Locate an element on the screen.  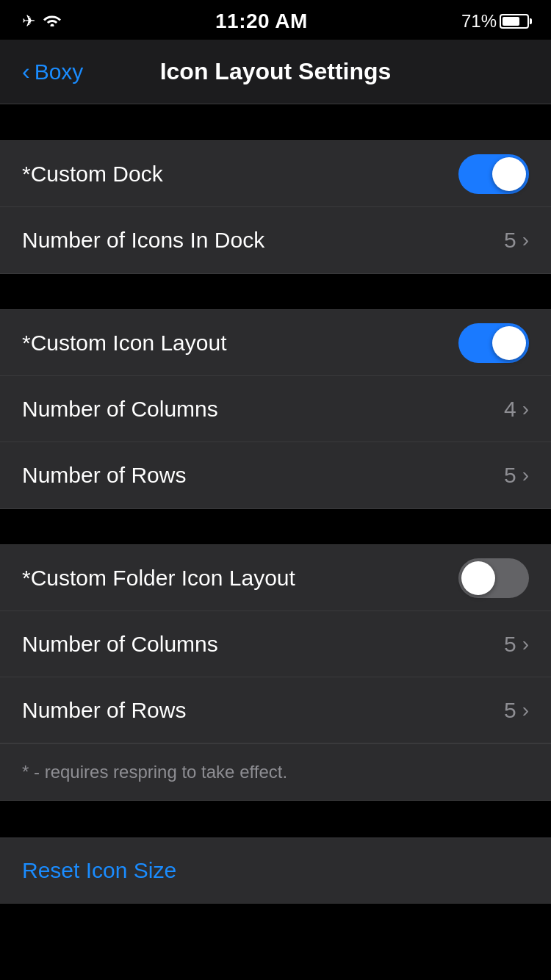
custom-icon-layout-toggle-thumb is located at coordinates (509, 343).